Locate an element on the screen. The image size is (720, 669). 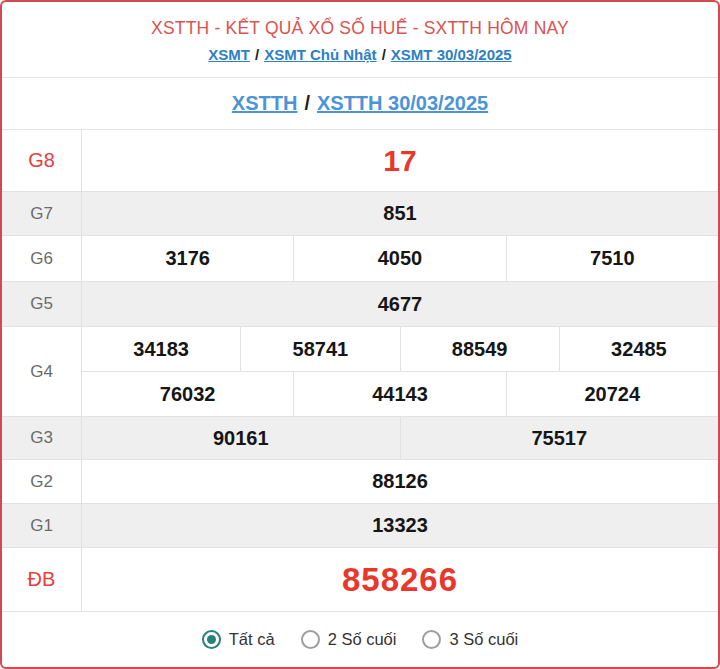
subheader: XSTTH/XSTTH 30/03/2025 is located at coordinates (360, 104).